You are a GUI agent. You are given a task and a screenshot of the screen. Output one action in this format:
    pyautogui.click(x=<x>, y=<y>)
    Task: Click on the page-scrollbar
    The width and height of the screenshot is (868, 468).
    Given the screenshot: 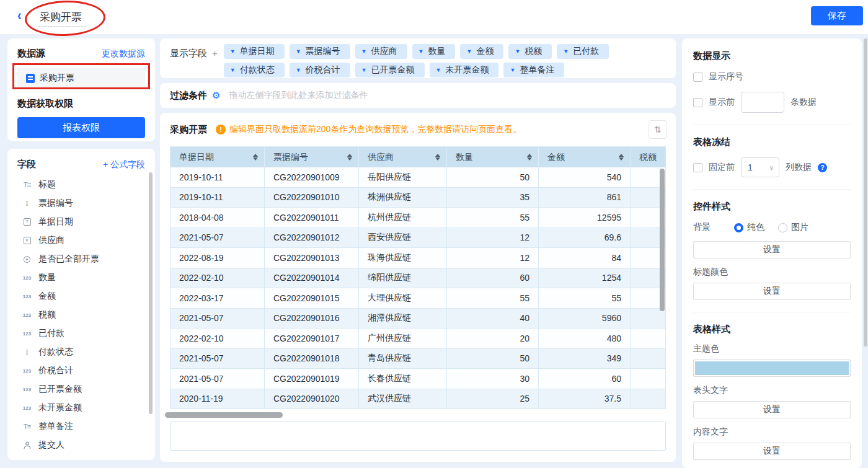 What is the action you would take?
    pyautogui.click(x=866, y=192)
    